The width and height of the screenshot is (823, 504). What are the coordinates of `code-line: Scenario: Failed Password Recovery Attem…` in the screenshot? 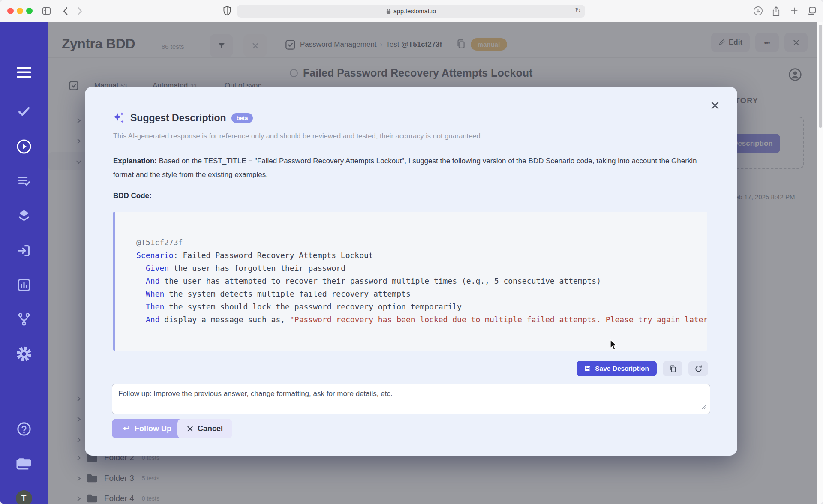 It's located at (422, 255).